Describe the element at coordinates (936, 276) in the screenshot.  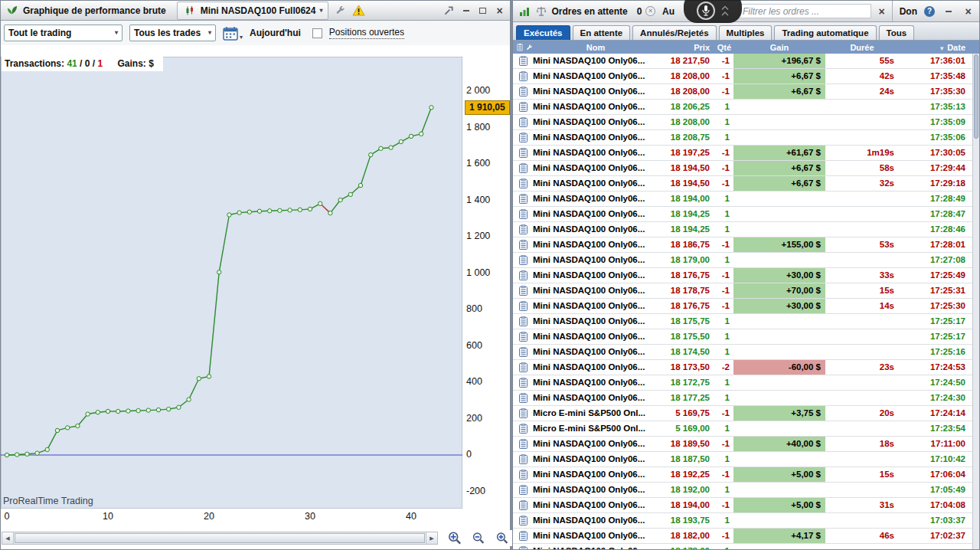
I see `row-date: 17:25:49` at that location.